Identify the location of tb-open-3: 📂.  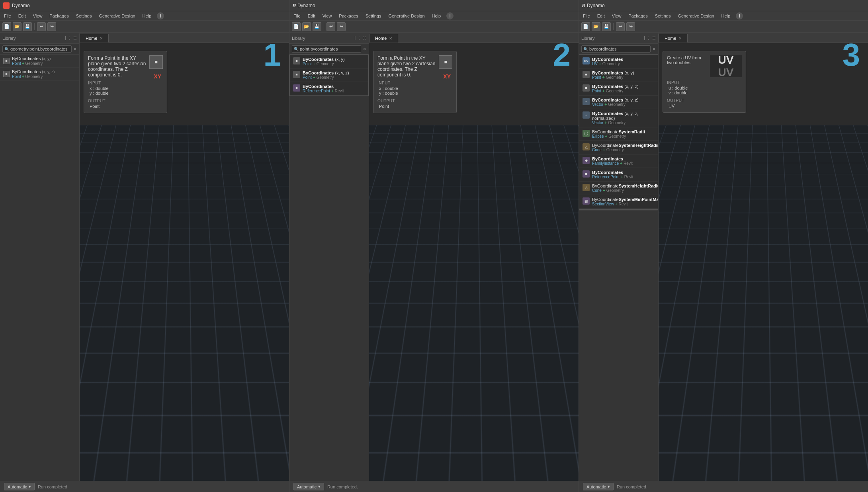
(596, 27).